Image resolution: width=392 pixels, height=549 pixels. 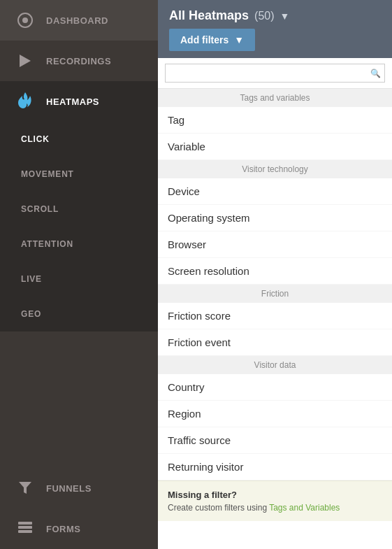 I want to click on page-title: All Heatmaps, so click(x=209, y=15).